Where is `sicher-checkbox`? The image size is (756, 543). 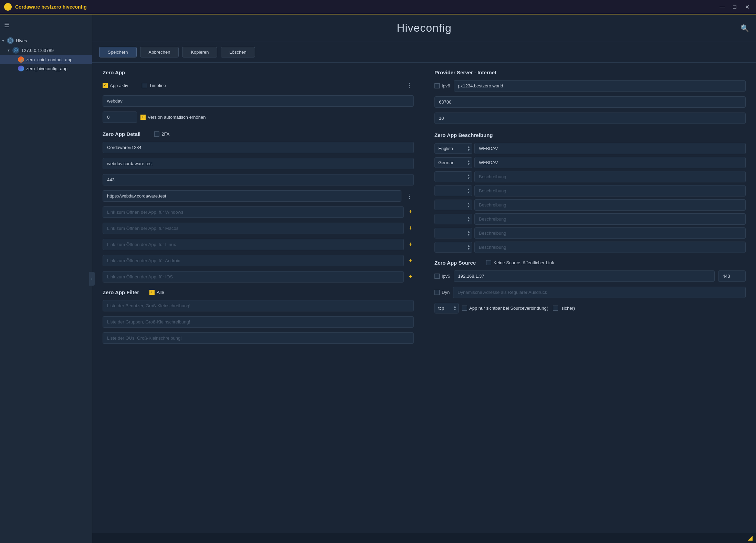
sicher-checkbox is located at coordinates (556, 308).